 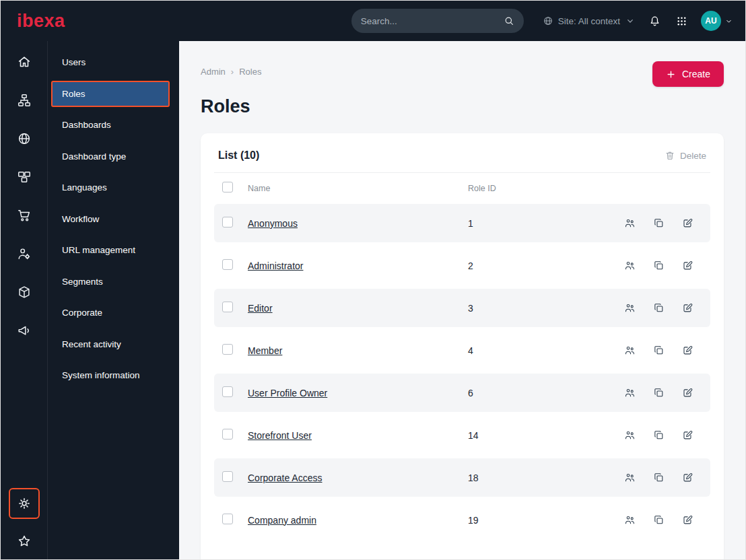 I want to click on sidebar-item-dashboards: Dashboards, so click(x=110, y=125).